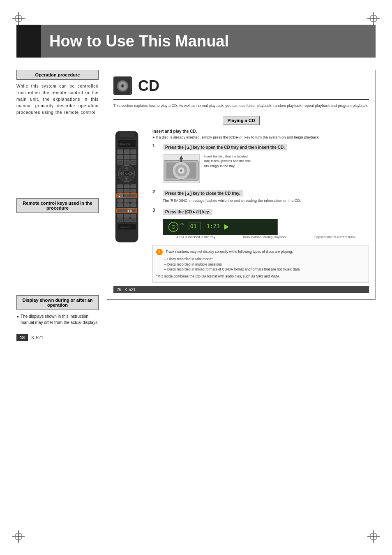 The height and width of the screenshot is (555, 392). What do you see at coordinates (265, 237) in the screenshot?
I see `label-track-number: Track number during playback` at bounding box center [265, 237].